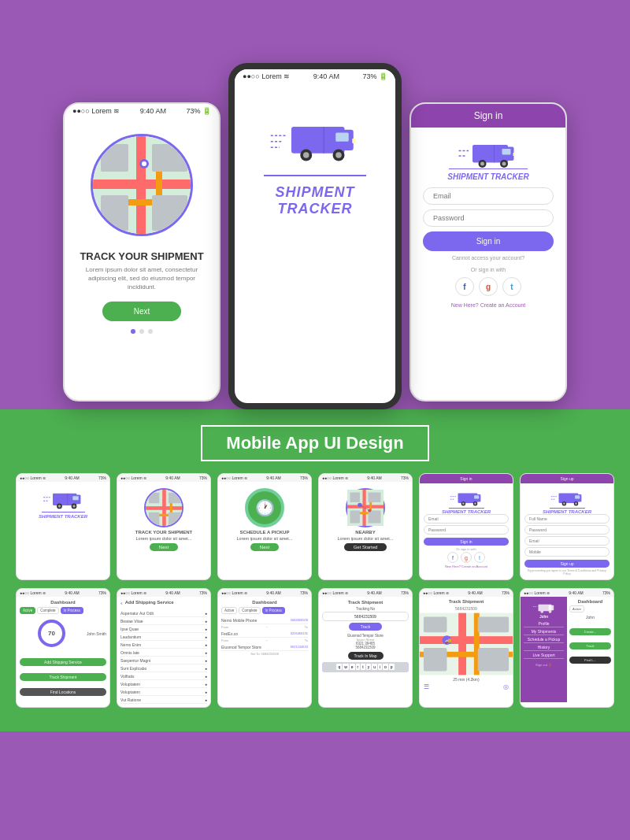 Image resolution: width=630 pixels, height=840 pixels. I want to click on truck-logo-signin, so click(488, 153).